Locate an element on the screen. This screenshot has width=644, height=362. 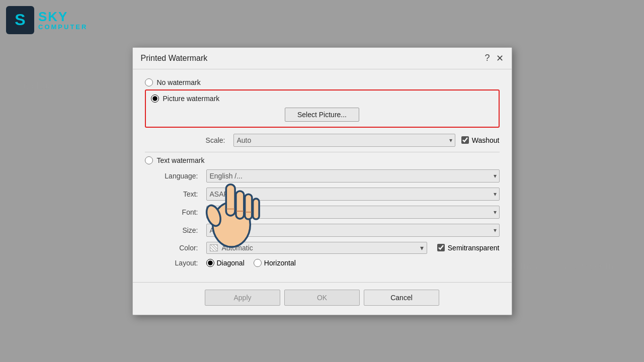
scale-select: Auto is located at coordinates (344, 140).